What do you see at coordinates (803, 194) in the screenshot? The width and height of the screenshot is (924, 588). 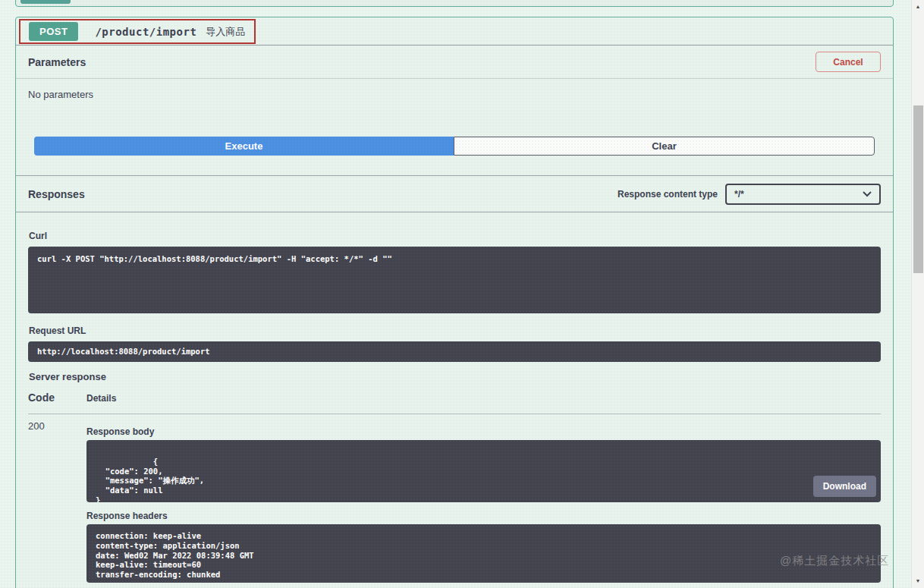 I see `content-type-select: */*` at bounding box center [803, 194].